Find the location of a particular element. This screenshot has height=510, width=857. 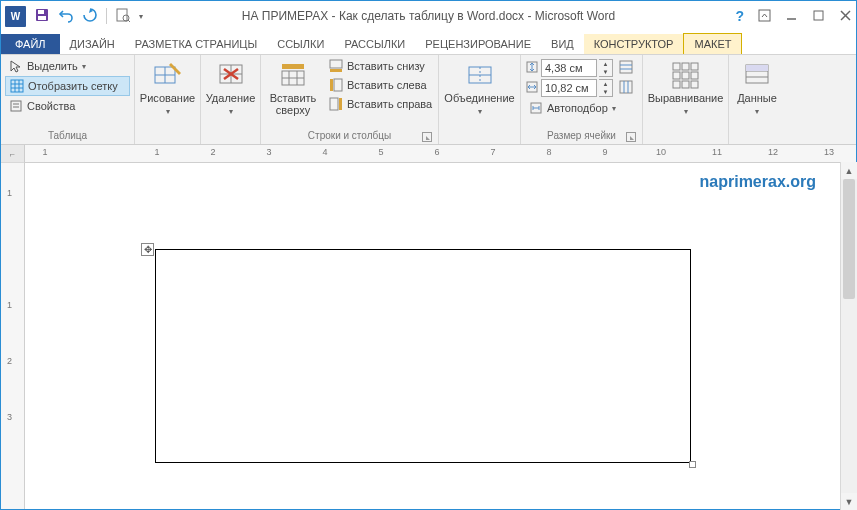

close-icon is located at coordinates (846, 16).